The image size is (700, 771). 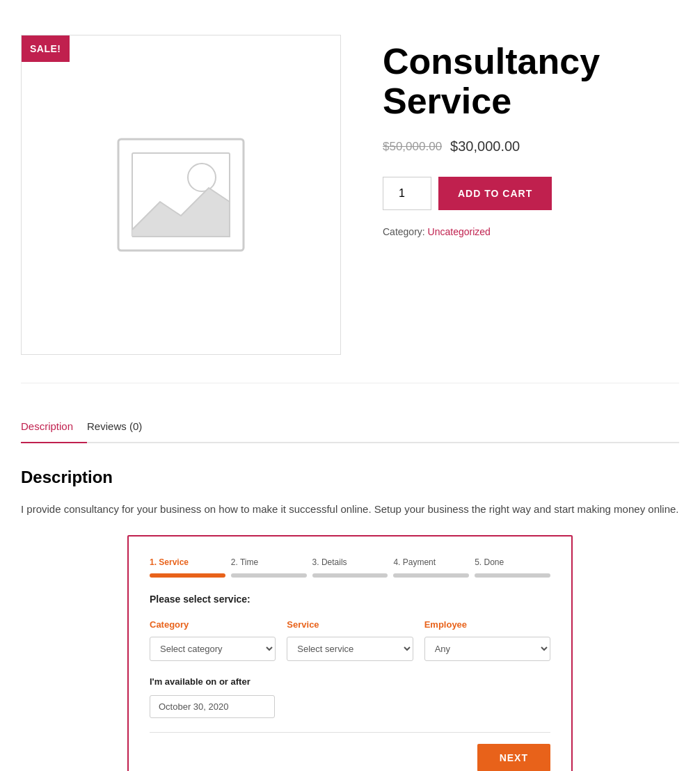 What do you see at coordinates (269, 562) in the screenshot?
I see `step-time-label: 2. Time` at bounding box center [269, 562].